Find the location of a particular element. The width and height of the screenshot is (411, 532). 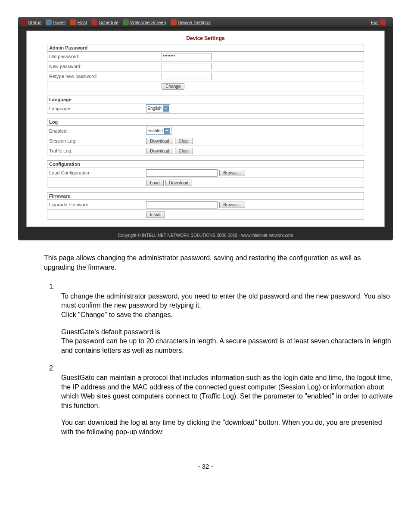

firmware-browse-button: Browse... is located at coordinates (232, 205).